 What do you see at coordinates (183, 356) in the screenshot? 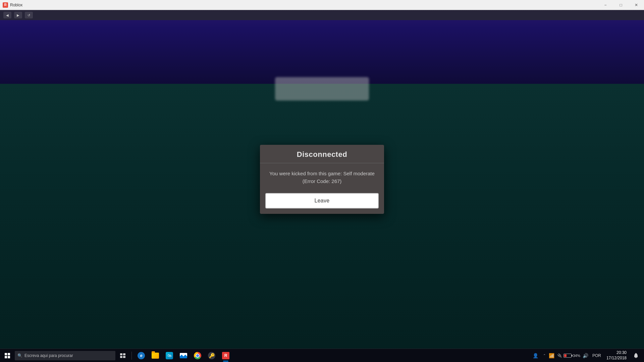
I see `mail-logo` at bounding box center [183, 356].